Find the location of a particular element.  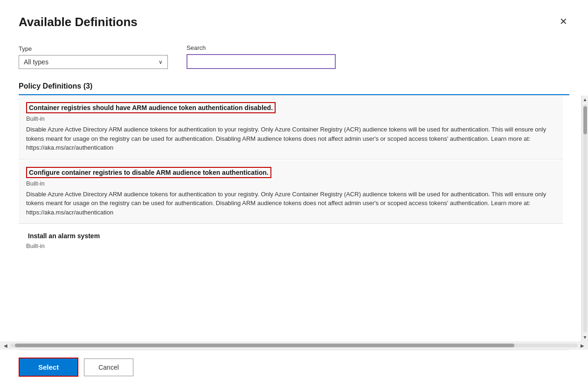

search-input is located at coordinates (261, 62).